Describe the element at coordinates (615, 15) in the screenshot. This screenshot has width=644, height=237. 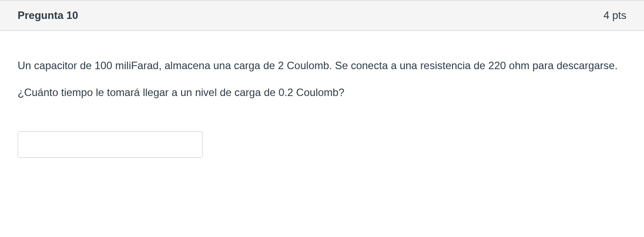
I see `question-points: 4 pts` at that location.